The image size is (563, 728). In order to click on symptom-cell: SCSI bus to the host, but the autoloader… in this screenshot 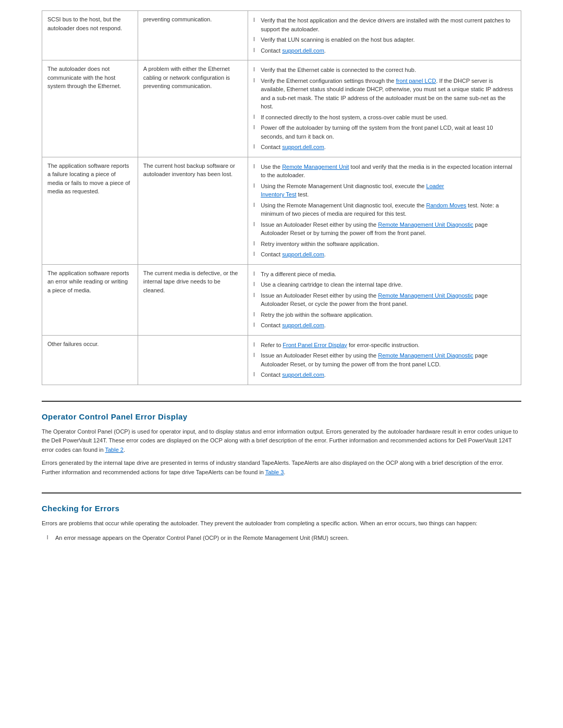, I will do `click(90, 35)`.